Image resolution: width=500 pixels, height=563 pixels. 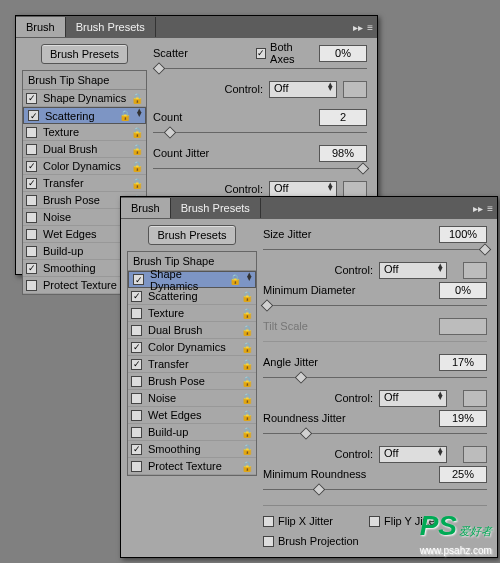 I want to click on scatter-input, so click(x=343, y=54).